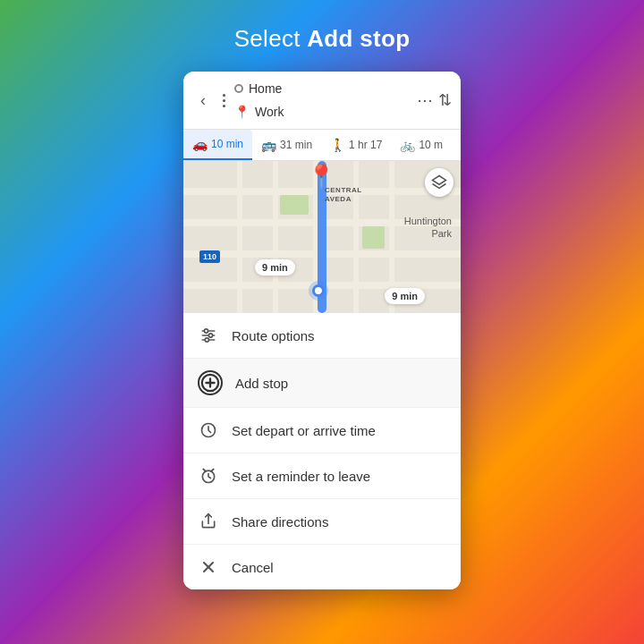 The height and width of the screenshot is (644, 644). Describe the element at coordinates (421, 145) in the screenshot. I see `tab-bike: 🚲 10 m` at that location.